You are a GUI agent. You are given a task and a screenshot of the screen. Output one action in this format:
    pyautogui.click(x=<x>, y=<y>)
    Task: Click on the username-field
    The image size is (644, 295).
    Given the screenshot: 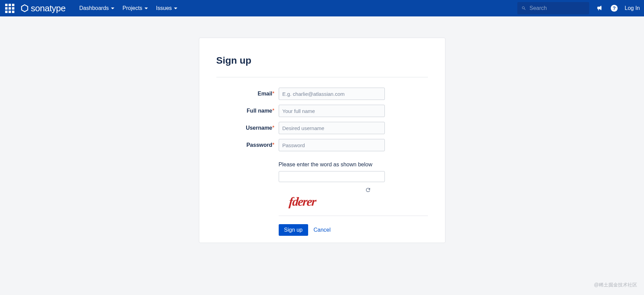 What is the action you would take?
    pyautogui.click(x=332, y=128)
    